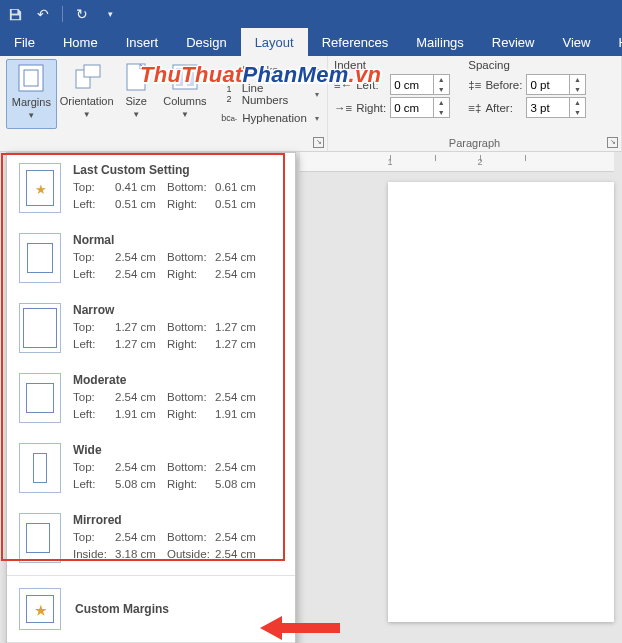 This screenshot has width=622, height=643. I want to click on indent-left-label: Left:, so click(371, 85).